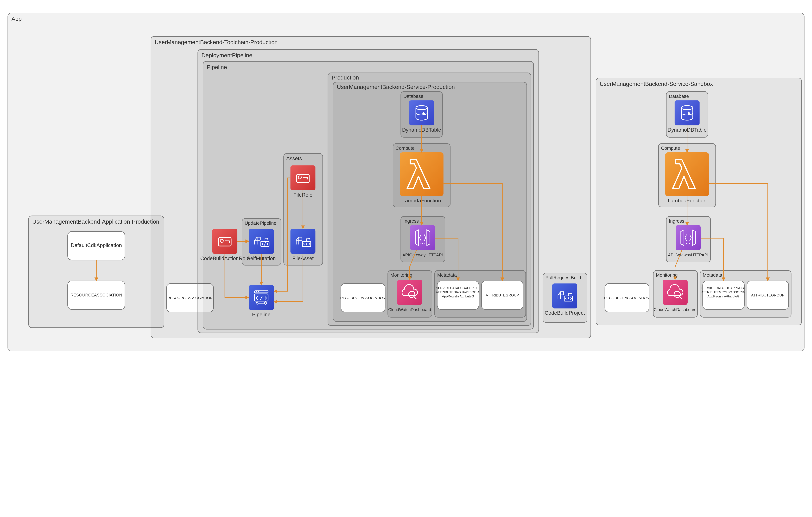 This screenshot has width=812, height=517. What do you see at coordinates (563, 278) in the screenshot?
I see `label-pr-build: PullRequestBuild` at bounding box center [563, 278].